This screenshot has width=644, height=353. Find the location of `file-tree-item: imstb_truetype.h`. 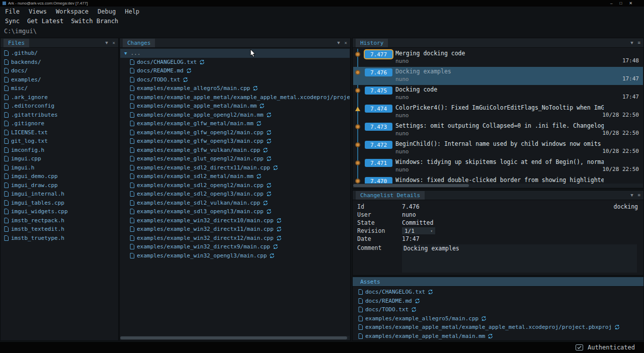

file-tree-item: imstb_truetype.h is located at coordinates (59, 238).